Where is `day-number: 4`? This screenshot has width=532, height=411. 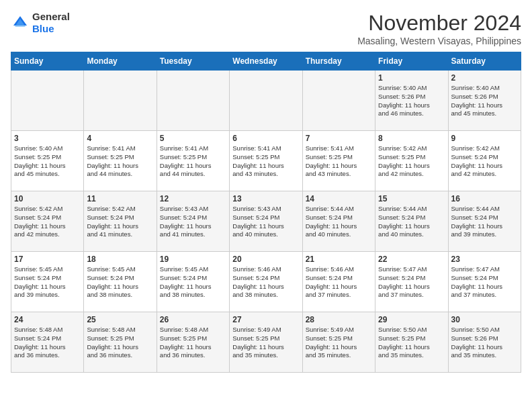
day-number: 4 is located at coordinates (120, 138).